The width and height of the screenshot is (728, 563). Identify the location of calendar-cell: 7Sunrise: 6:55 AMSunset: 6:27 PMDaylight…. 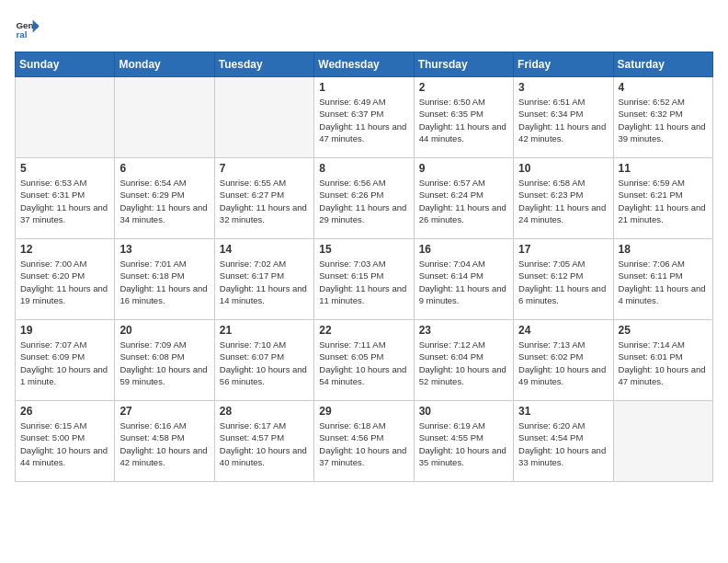
(264, 199).